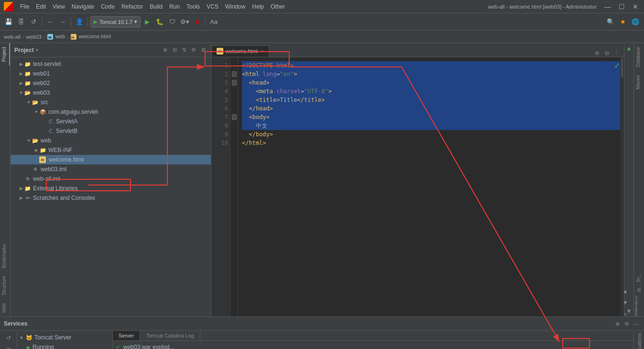 The width and height of the screenshot is (644, 349). I want to click on breadcrumb-web: w web, so click(56, 36).